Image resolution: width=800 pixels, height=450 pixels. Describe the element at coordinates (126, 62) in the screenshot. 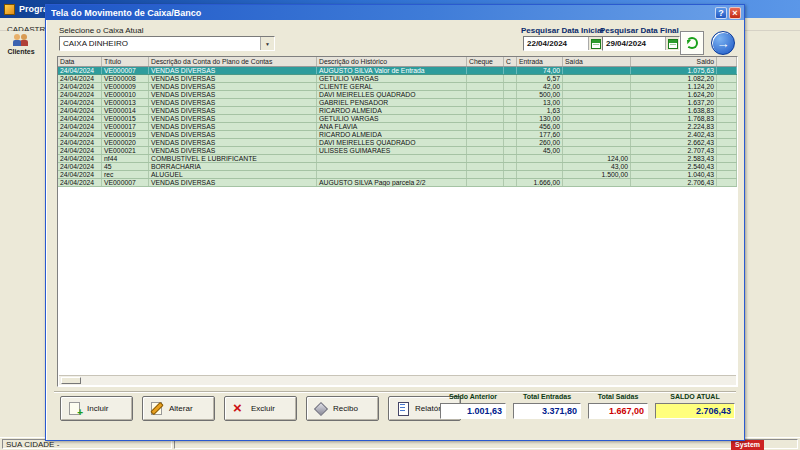

I see `column-header: Título` at that location.